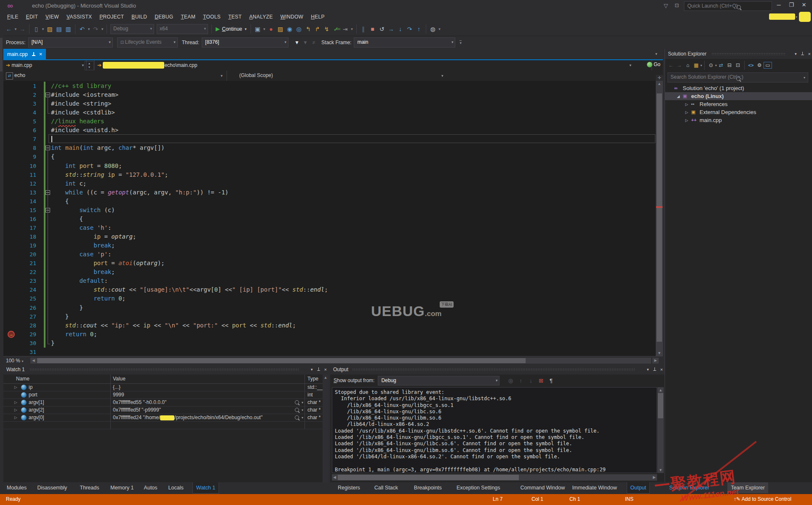 The height and width of the screenshot is (505, 812). I want to click on step-into-icon: ↓, so click(401, 29).